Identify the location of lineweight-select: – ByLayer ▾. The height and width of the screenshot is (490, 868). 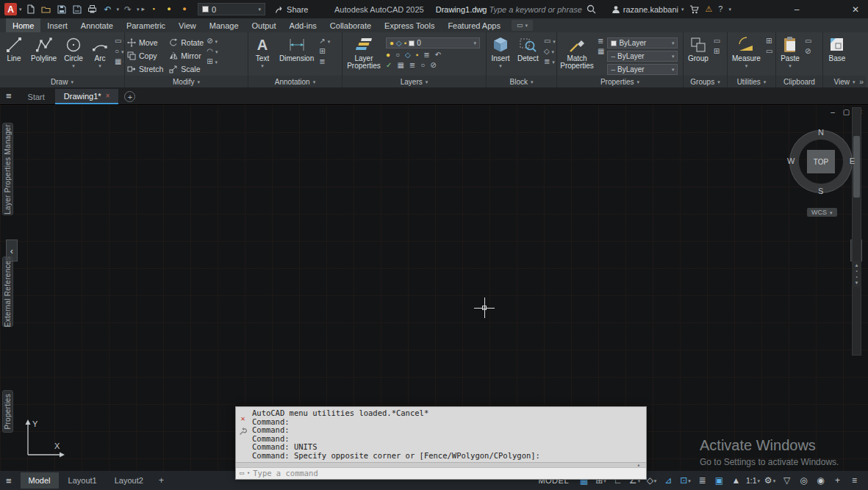
(642, 56).